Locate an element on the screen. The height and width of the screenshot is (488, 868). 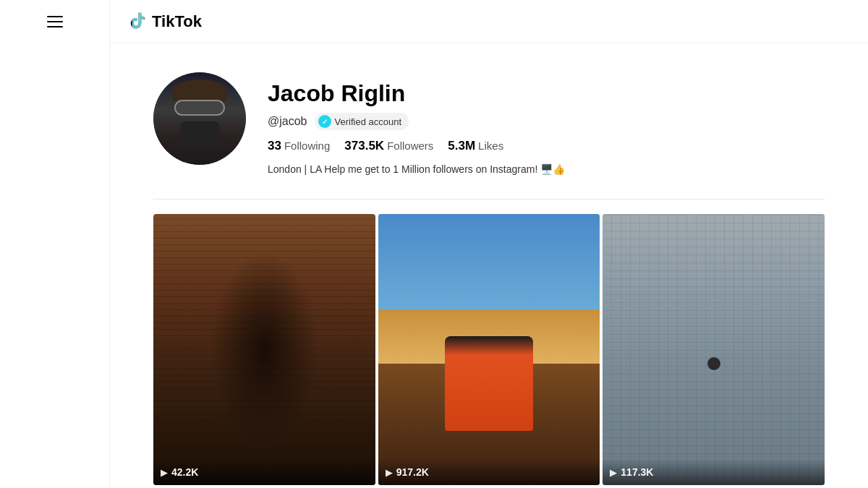
avatar is located at coordinates (200, 119).